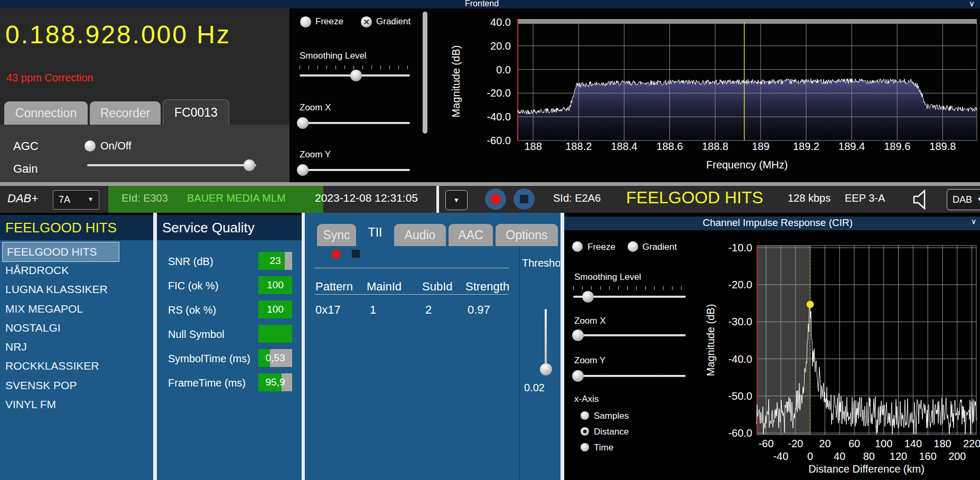 The height and width of the screenshot is (480, 980). Describe the element at coordinates (541, 263) in the screenshot. I see `threshold-label: Threshold` at that location.